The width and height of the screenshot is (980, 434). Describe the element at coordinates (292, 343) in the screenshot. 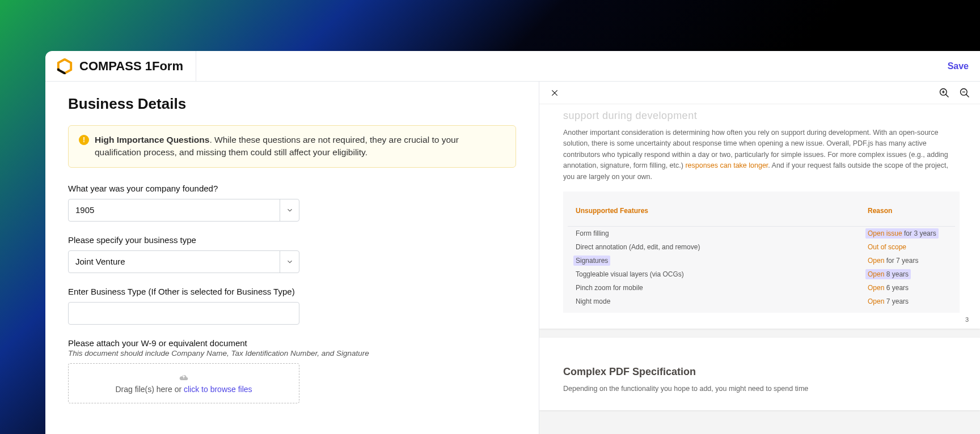

I see `w9-label: Please attach your W-9 or equivalent doc…` at that location.